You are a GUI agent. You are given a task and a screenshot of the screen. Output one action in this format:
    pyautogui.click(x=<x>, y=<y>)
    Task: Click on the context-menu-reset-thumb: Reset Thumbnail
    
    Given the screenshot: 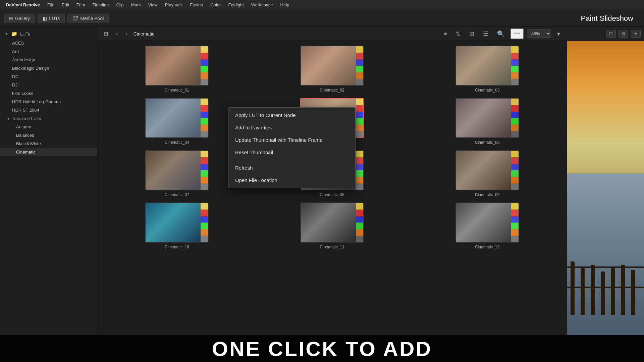 What is the action you would take?
    pyautogui.click(x=292, y=152)
    